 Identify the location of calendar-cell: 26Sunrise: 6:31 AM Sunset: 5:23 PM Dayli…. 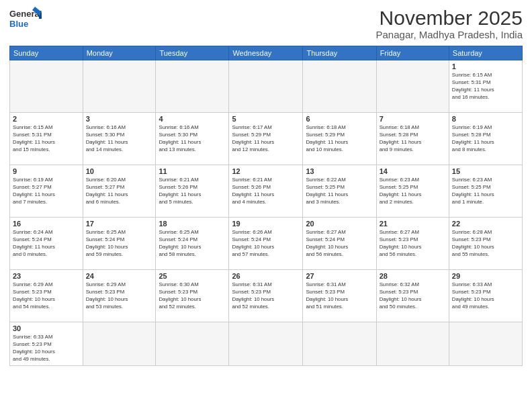
(266, 296).